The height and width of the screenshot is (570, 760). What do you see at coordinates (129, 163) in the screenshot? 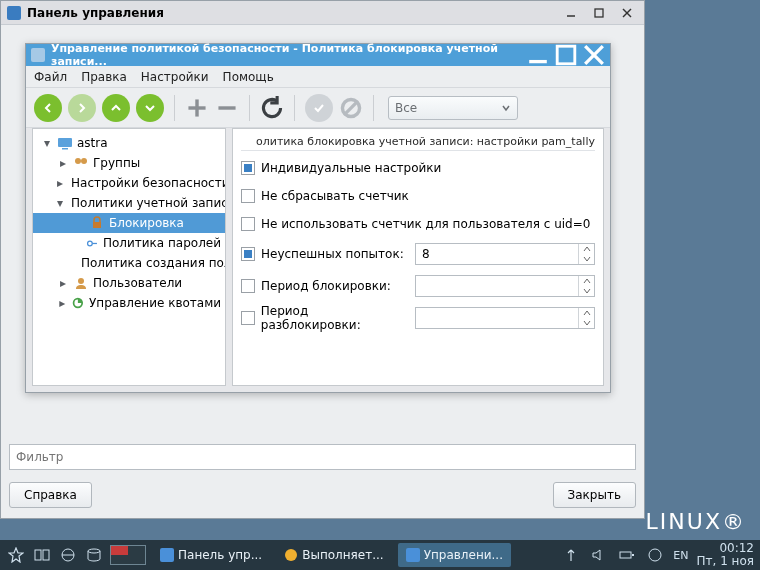
I see `tree-item-groups: ▸Группы` at bounding box center [129, 163].